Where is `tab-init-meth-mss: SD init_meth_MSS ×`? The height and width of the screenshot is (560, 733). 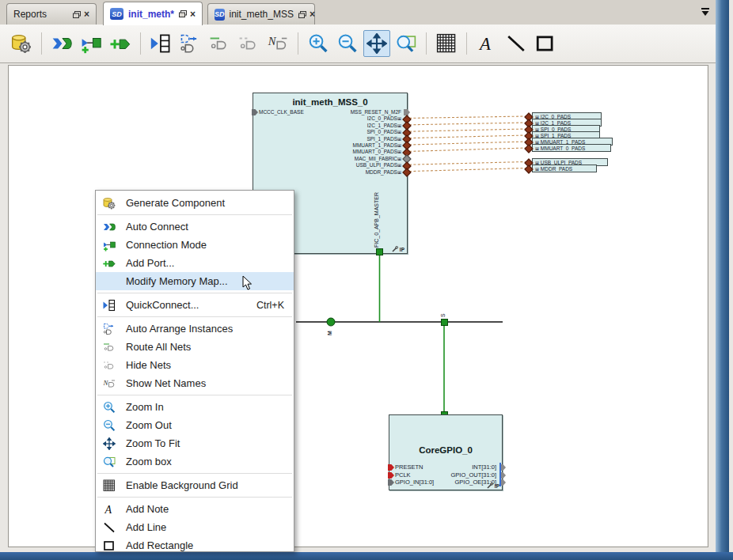
tab-init-meth-mss: SD init_meth_MSS × is located at coordinates (261, 14).